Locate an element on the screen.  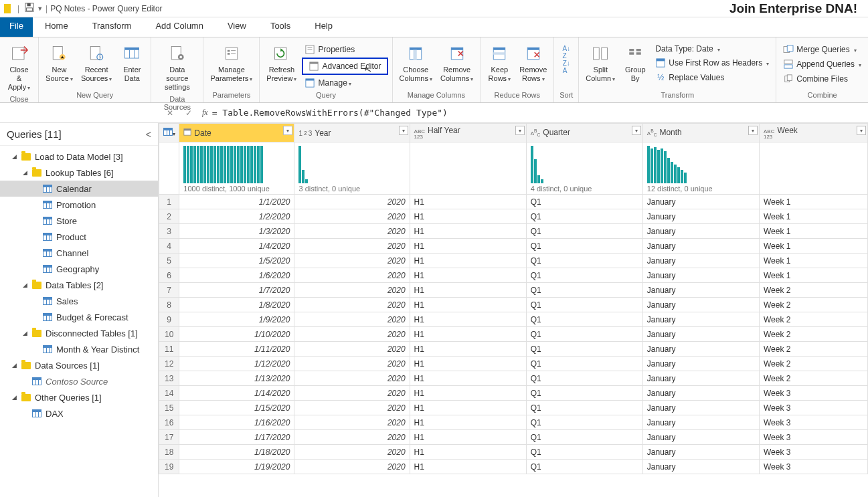
cell-date: 1/1/2020 is located at coordinates (237, 202).